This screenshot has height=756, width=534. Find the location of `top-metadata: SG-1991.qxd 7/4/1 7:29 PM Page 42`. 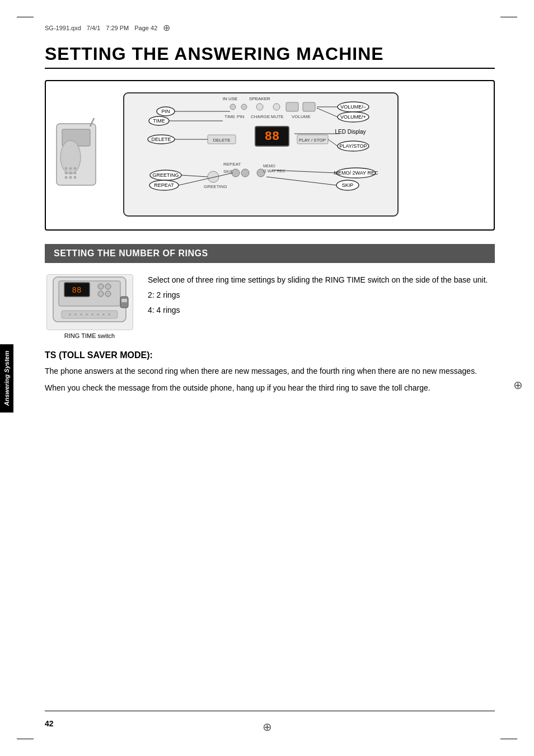

top-metadata: SG-1991.qxd 7/4/1 7:29 PM Page 42 is located at coordinates (270, 28).